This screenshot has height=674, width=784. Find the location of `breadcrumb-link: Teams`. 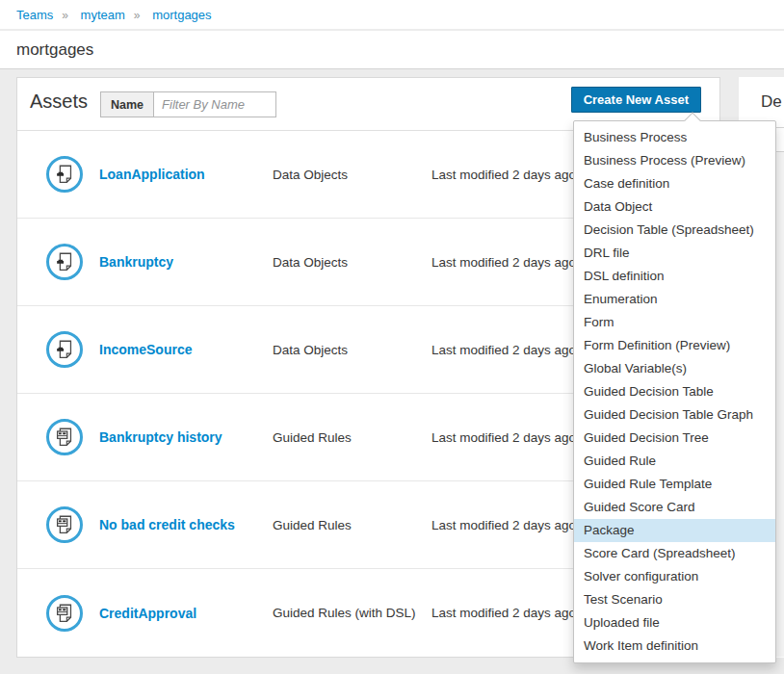

breadcrumb-link: Teams is located at coordinates (35, 15).